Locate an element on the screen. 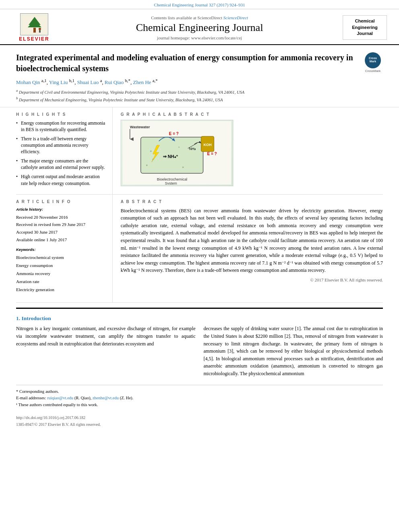 This screenshot has height=532, width=399. abstract-section-label: A B S T R A C T is located at coordinates (252, 202).